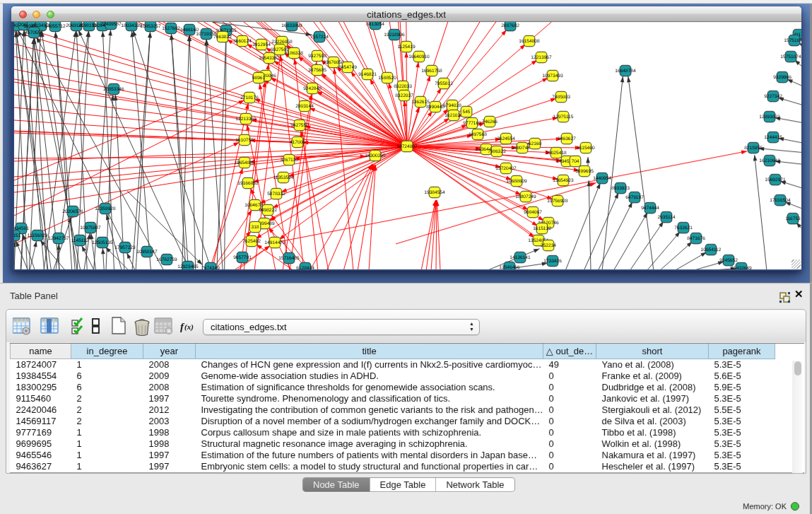 The height and width of the screenshot is (514, 812). Describe the element at coordinates (478, 134) in the screenshot. I see `svg-text: 6497568` at that location.